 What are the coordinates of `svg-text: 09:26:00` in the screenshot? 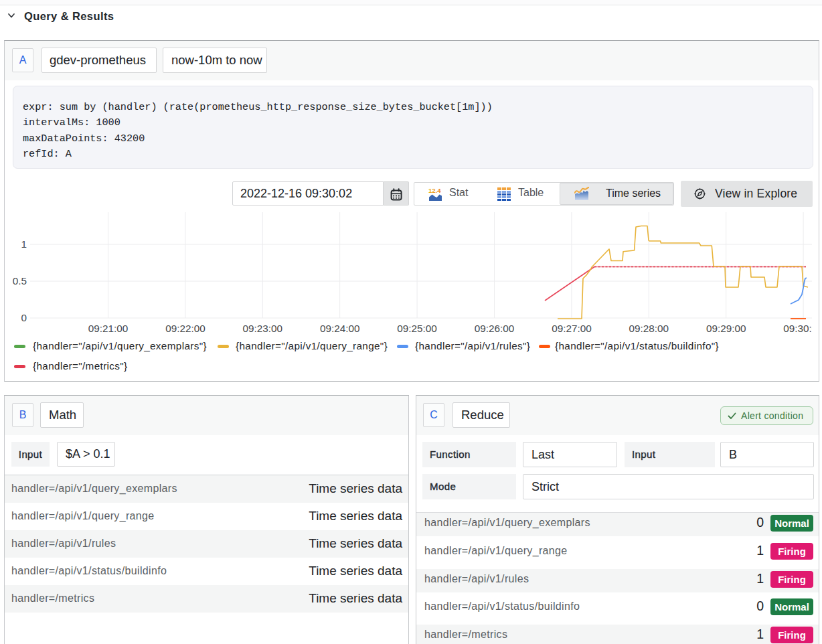 It's located at (495, 328).